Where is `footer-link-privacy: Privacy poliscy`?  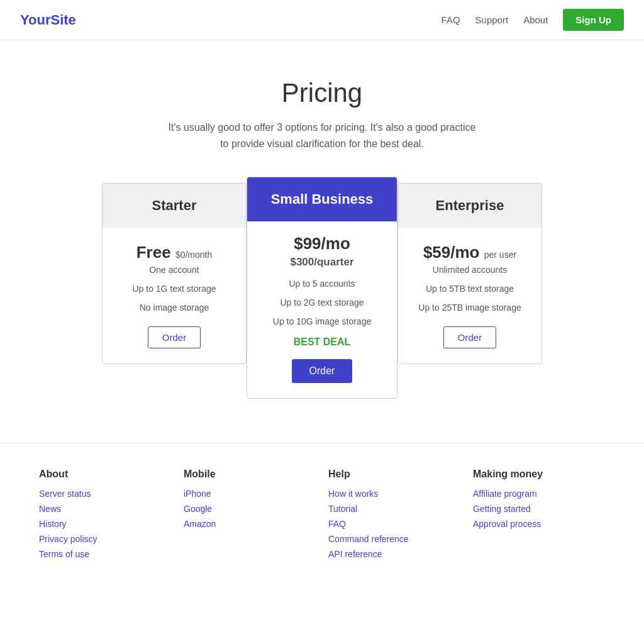
footer-link-privacy: Privacy poliscy is located at coordinates (105, 539).